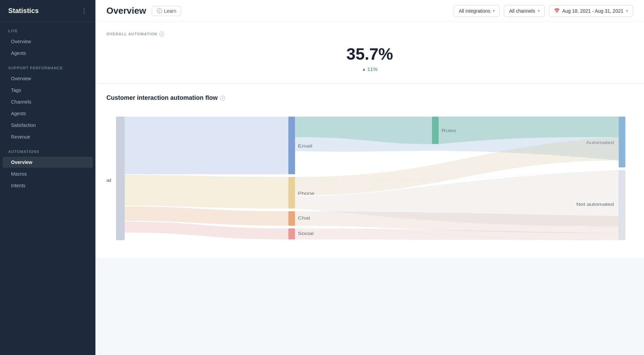 The height and width of the screenshot is (355, 644). Describe the element at coordinates (525, 11) in the screenshot. I see `channels-filter: All channels ▾` at that location.